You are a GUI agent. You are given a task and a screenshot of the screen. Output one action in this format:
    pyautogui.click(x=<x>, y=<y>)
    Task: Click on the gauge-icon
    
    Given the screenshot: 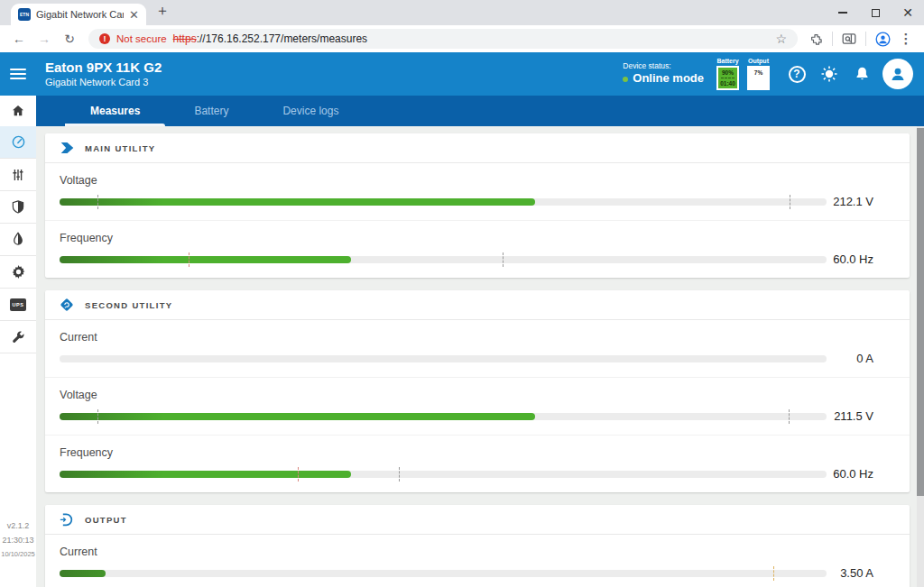 What is the action you would take?
    pyautogui.click(x=18, y=142)
    